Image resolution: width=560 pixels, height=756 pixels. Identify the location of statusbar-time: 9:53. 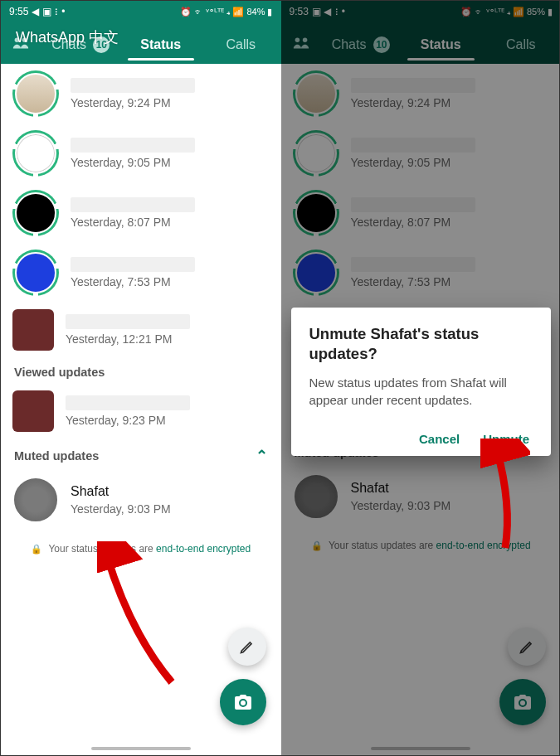
(299, 12).